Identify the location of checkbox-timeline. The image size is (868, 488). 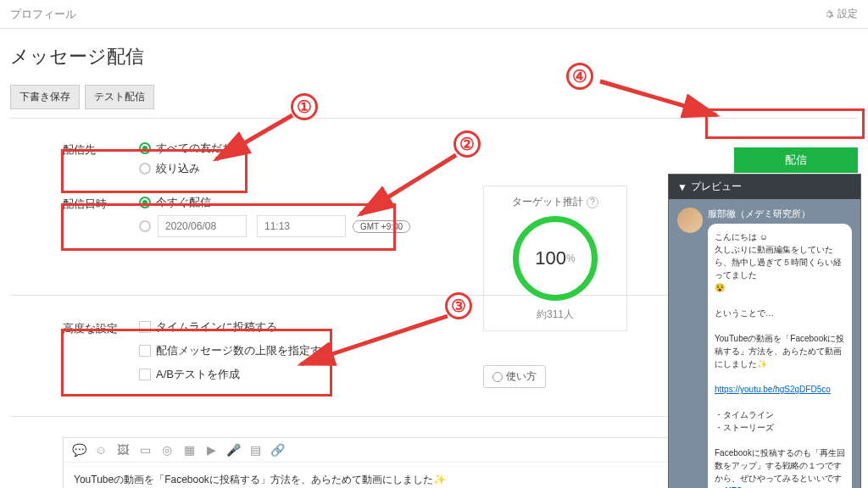
(145, 327).